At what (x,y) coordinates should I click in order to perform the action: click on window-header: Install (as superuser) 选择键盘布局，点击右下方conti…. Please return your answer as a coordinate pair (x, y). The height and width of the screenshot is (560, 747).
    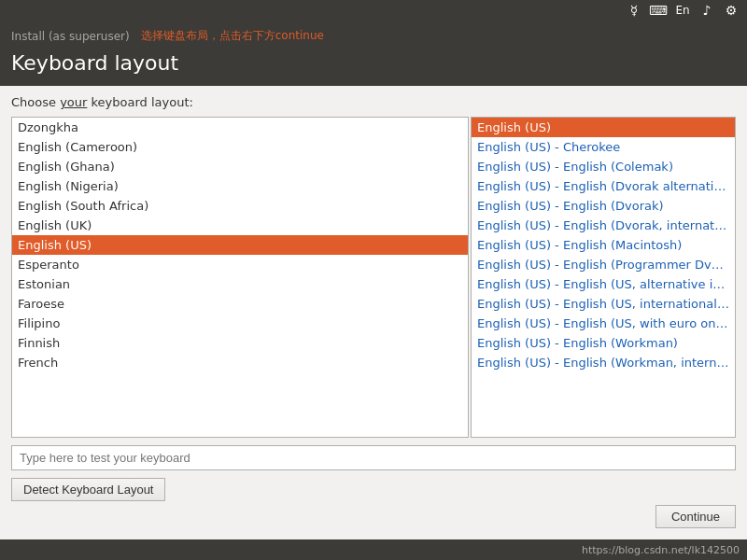
    Looking at the image, I should click on (374, 53).